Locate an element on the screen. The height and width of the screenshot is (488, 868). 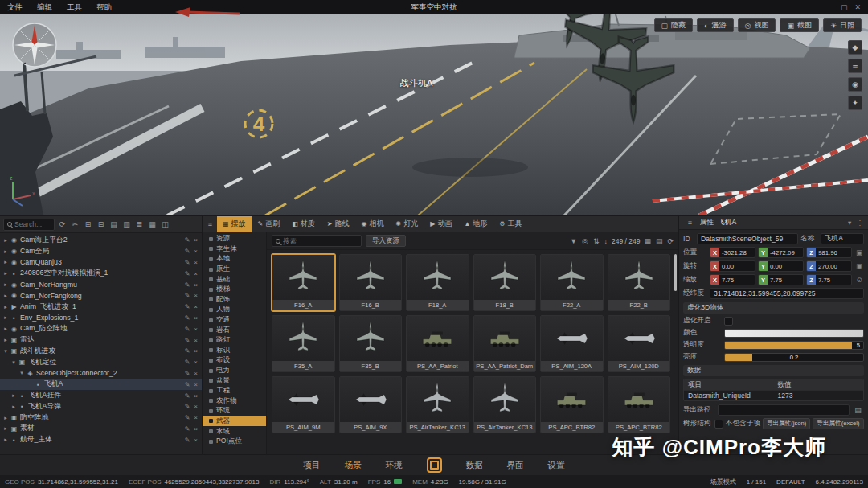
tree-search-field is located at coordinates (32, 224).